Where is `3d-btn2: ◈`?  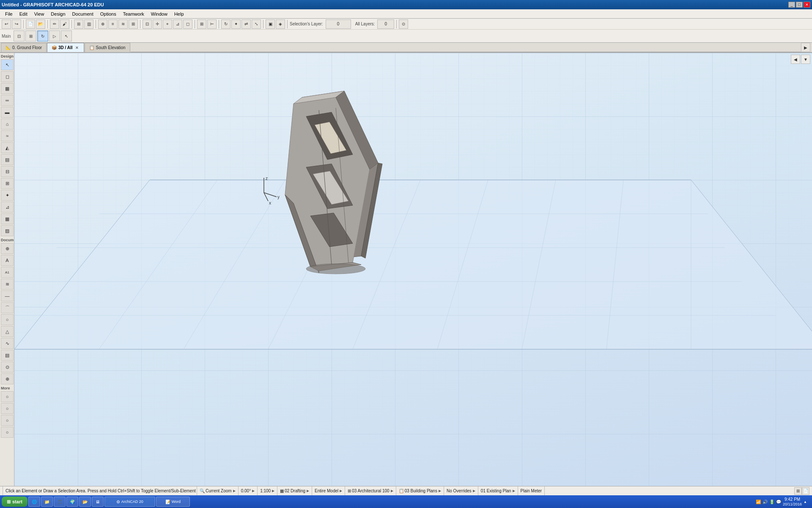 3d-btn2: ◈ is located at coordinates (280, 24).